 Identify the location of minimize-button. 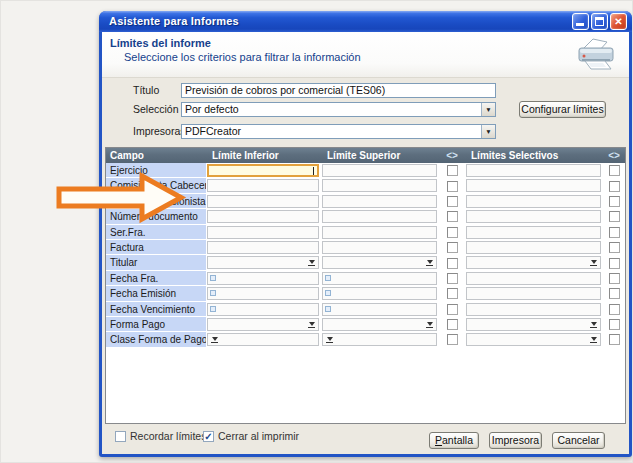
(580, 22).